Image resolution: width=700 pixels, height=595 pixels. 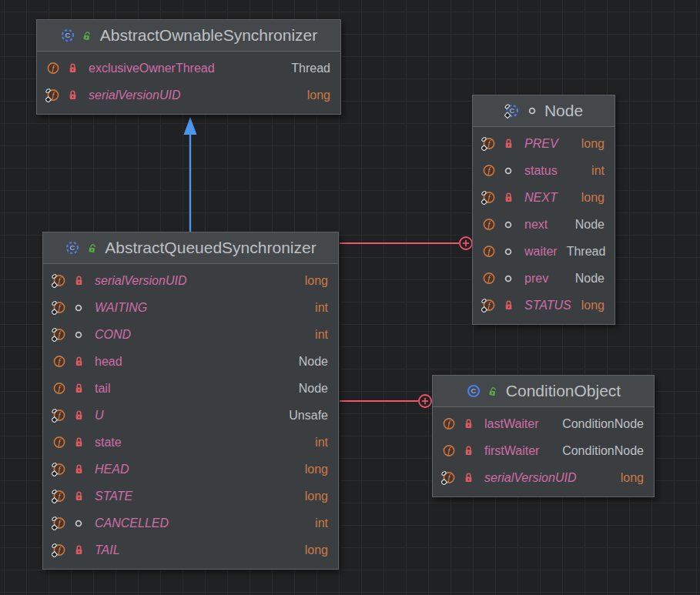 What do you see at coordinates (191, 334) in the screenshot?
I see `field-row: f CONDint` at bounding box center [191, 334].